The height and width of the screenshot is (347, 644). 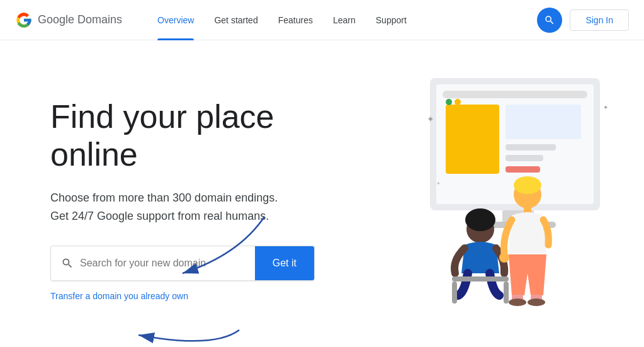 What do you see at coordinates (120, 296) in the screenshot?
I see `transfer-domain-link: Transfer a domain you already own` at bounding box center [120, 296].